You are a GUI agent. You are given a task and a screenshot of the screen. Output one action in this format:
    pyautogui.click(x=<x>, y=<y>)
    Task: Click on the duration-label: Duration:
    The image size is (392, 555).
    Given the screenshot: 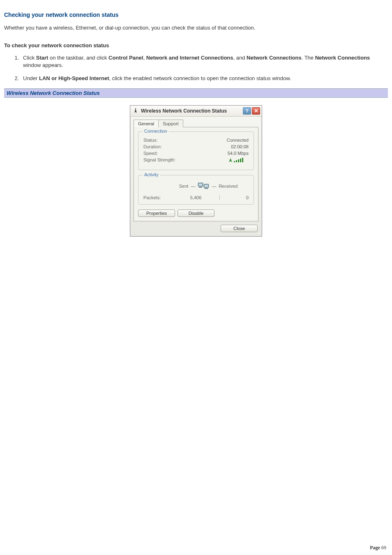 What is the action you would take?
    pyautogui.click(x=153, y=147)
    